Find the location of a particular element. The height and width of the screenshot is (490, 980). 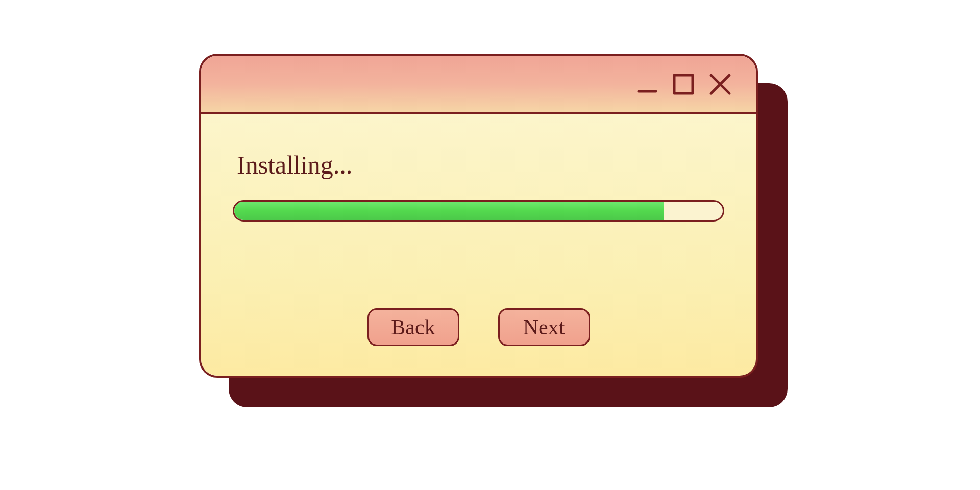

titlebar is located at coordinates (479, 85).